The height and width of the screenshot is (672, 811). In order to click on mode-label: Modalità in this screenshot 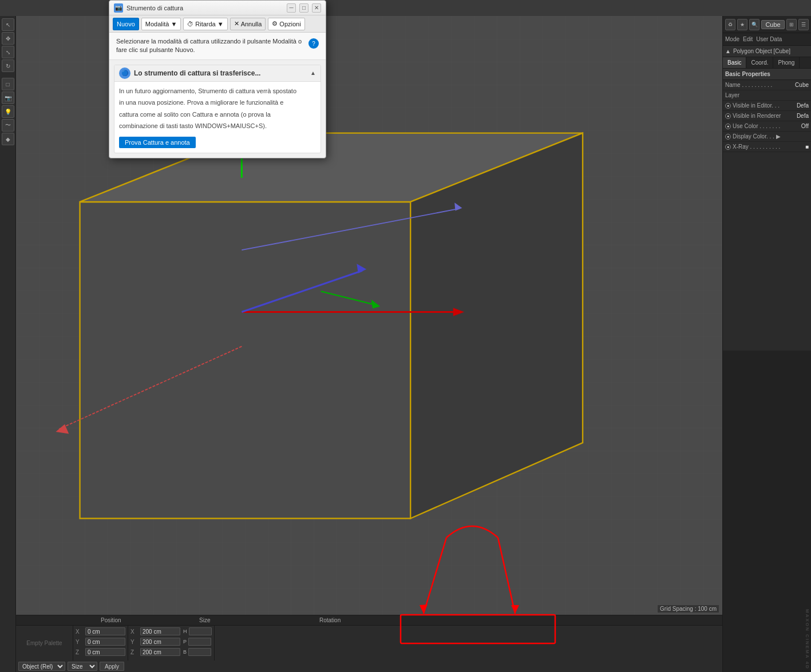, I will do `click(157, 24)`.